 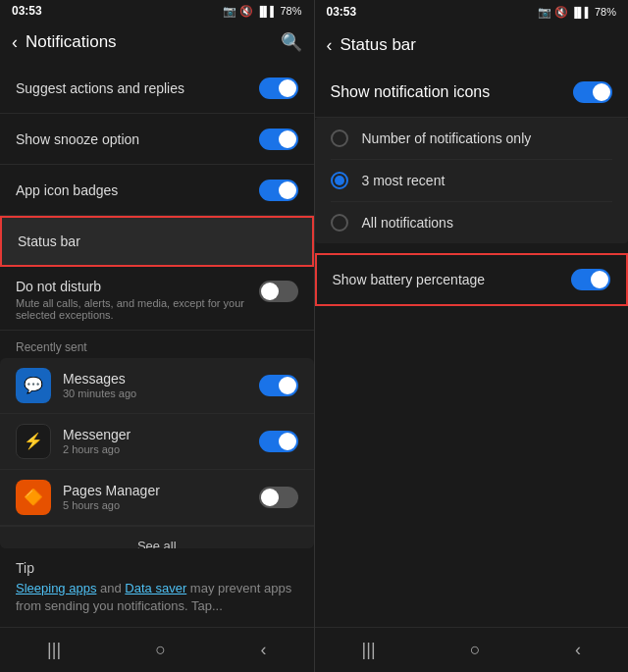 What do you see at coordinates (591, 280) in the screenshot?
I see `battery-percentage-toggle` at bounding box center [591, 280].